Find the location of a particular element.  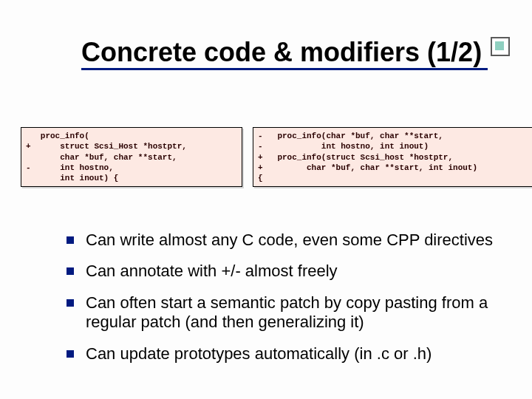

bullet-item: Can update prototypes automatically (in … is located at coordinates (288, 354).